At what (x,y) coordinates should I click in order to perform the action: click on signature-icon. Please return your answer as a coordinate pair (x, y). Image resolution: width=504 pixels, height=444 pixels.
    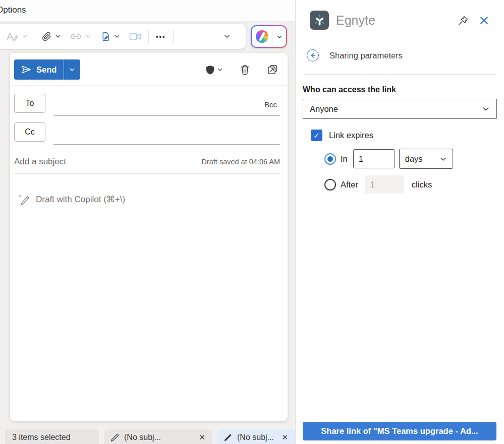
    Looking at the image, I should click on (106, 36).